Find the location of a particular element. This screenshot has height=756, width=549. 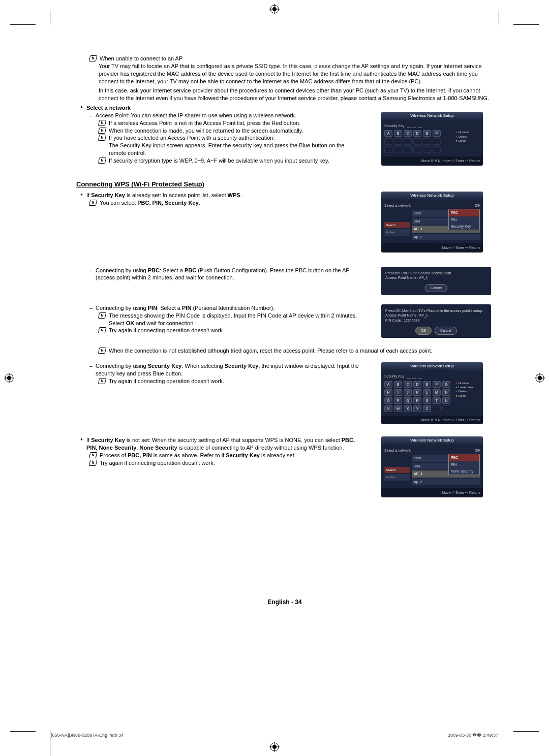

key: D is located at coordinates (417, 384).